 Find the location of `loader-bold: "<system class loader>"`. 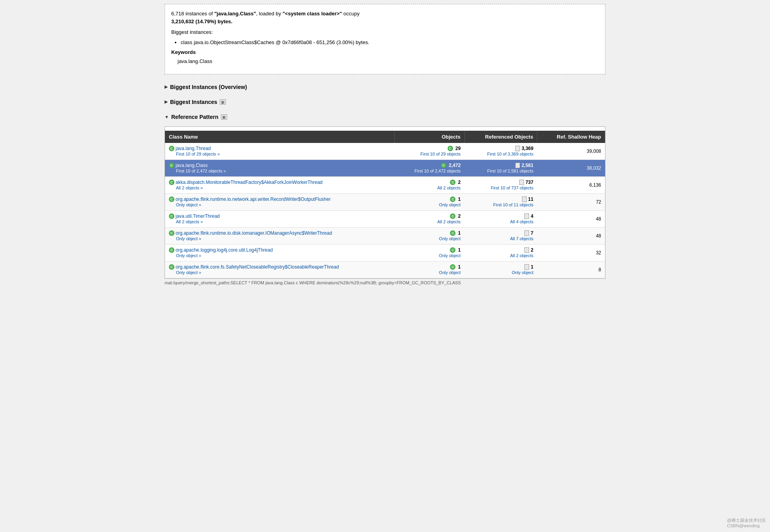

loader-bold: "<system class loader>" is located at coordinates (313, 13).